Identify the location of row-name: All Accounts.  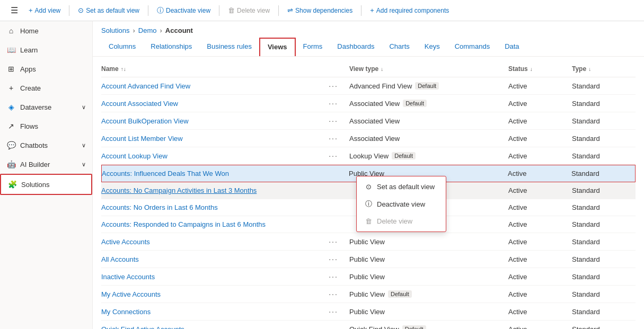
(209, 260).